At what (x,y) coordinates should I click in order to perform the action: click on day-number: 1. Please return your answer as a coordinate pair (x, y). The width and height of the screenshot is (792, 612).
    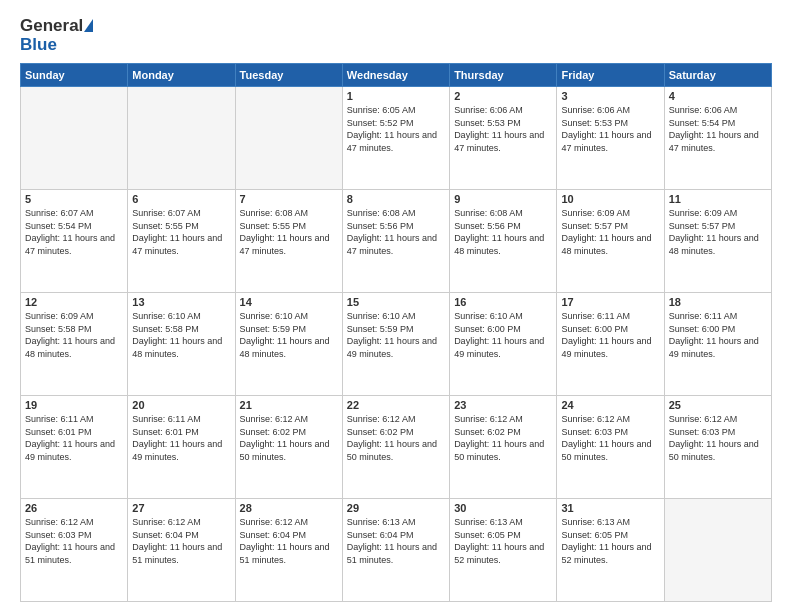
    Looking at the image, I should click on (396, 96).